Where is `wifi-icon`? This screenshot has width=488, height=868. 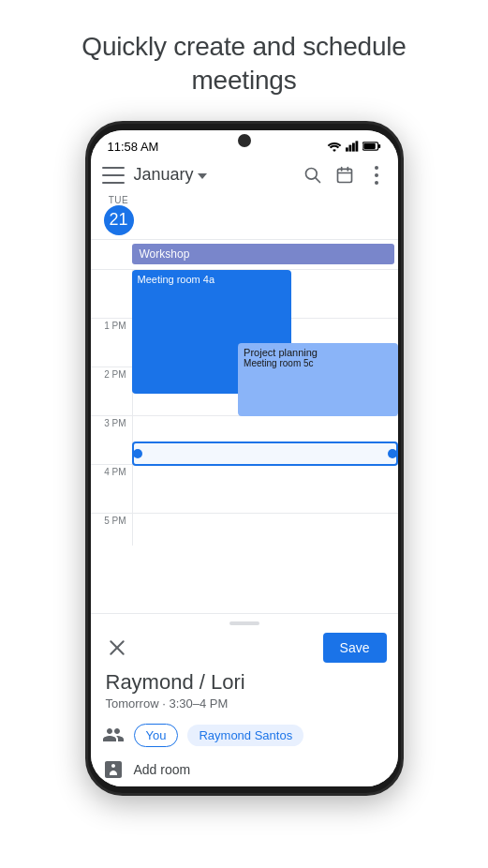
wifi-icon is located at coordinates (334, 146).